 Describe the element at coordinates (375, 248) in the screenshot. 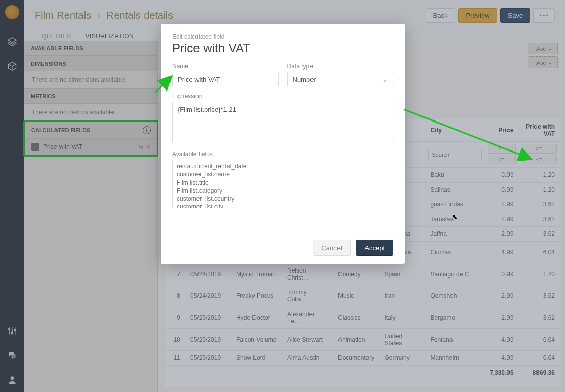

I see `accept-button: Accept` at that location.